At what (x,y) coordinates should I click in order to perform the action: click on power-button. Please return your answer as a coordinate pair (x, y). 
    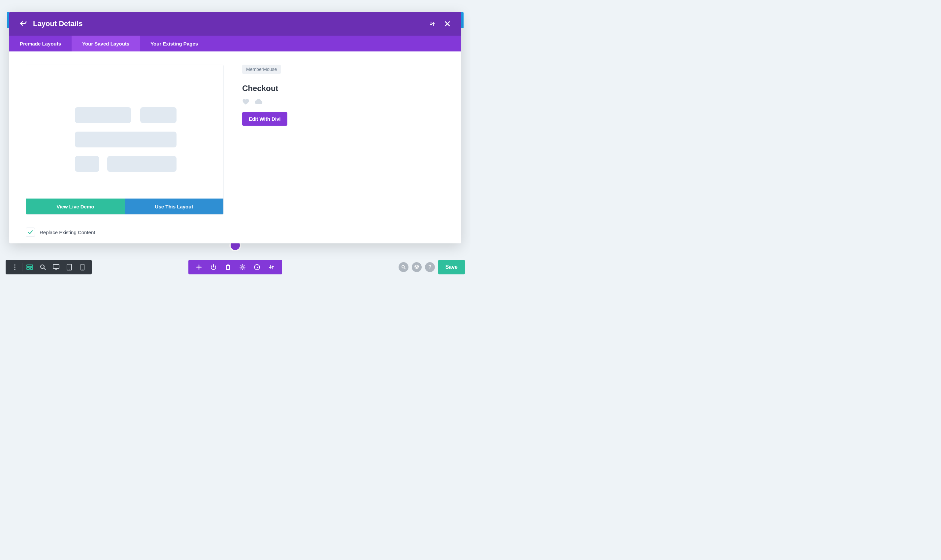
    Looking at the image, I should click on (214, 267).